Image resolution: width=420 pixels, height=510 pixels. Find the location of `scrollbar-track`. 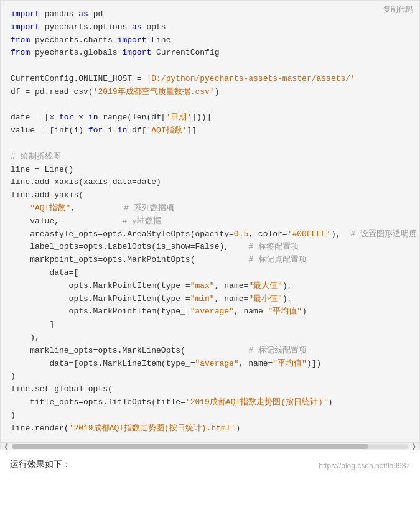

scrollbar-track is located at coordinates (210, 447).